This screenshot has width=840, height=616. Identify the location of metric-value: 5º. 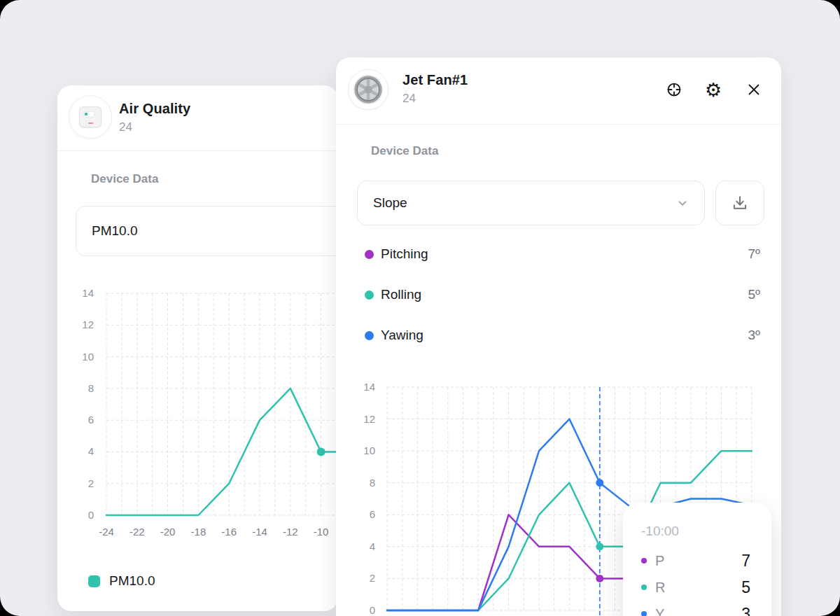
(754, 295).